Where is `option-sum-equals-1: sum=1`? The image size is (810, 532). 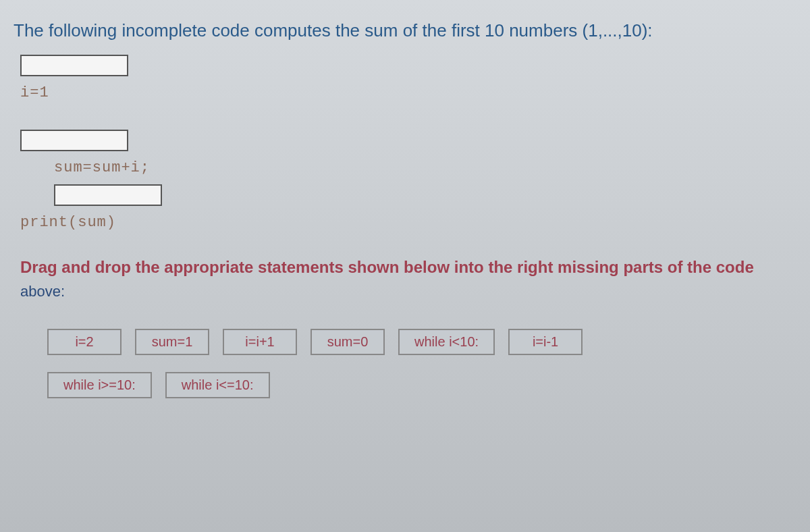 option-sum-equals-1: sum=1 is located at coordinates (172, 342).